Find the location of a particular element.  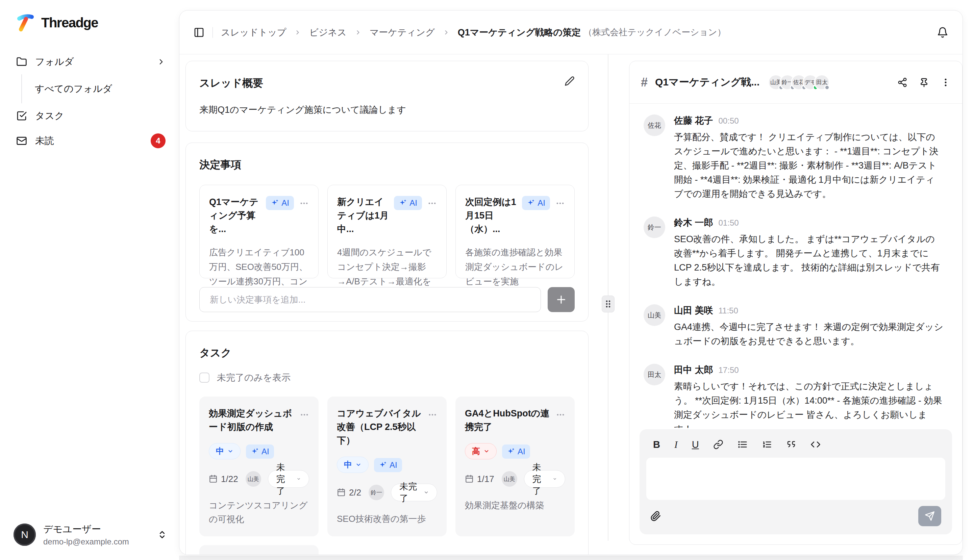

due-date-label: 1/22 is located at coordinates (229, 479).